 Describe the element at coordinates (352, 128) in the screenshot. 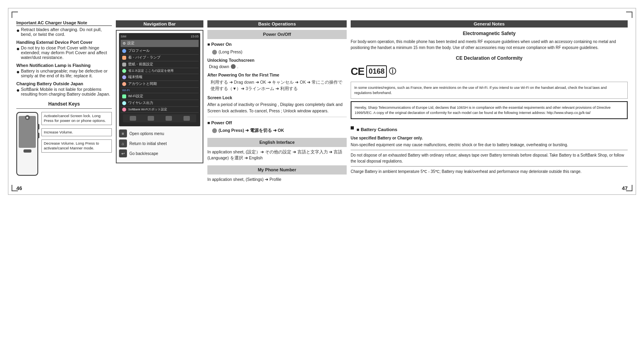

I see `black-square-icon` at that location.